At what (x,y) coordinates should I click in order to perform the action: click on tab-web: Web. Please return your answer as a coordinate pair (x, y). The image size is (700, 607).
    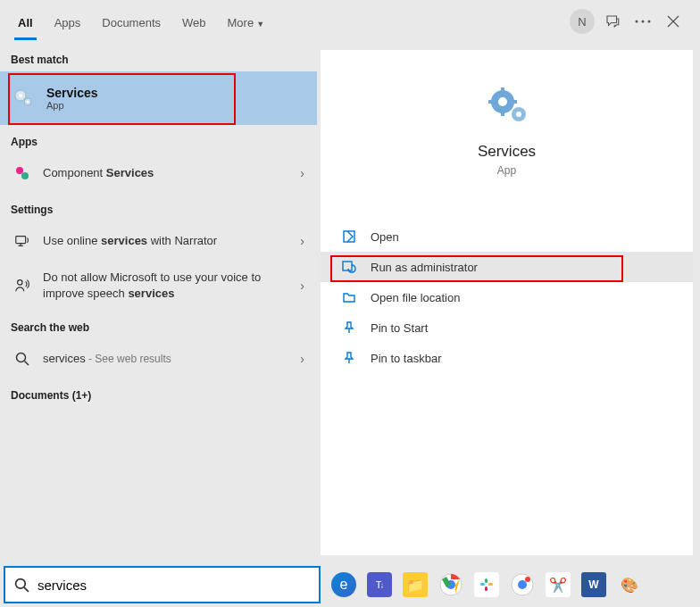
    Looking at the image, I should click on (195, 21).